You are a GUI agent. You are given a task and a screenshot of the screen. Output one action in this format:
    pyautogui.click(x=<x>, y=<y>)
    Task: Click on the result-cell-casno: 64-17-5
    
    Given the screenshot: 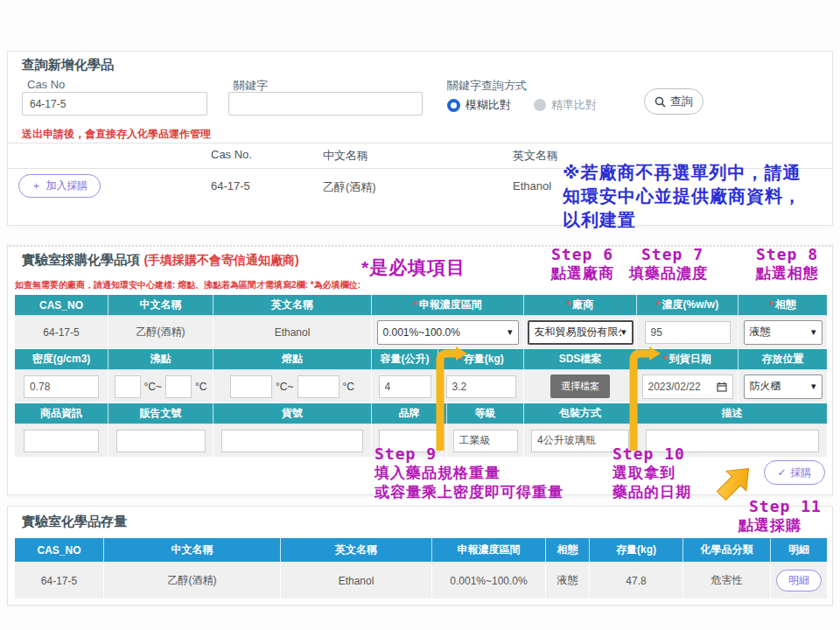 What is the action you would take?
    pyautogui.click(x=231, y=186)
    